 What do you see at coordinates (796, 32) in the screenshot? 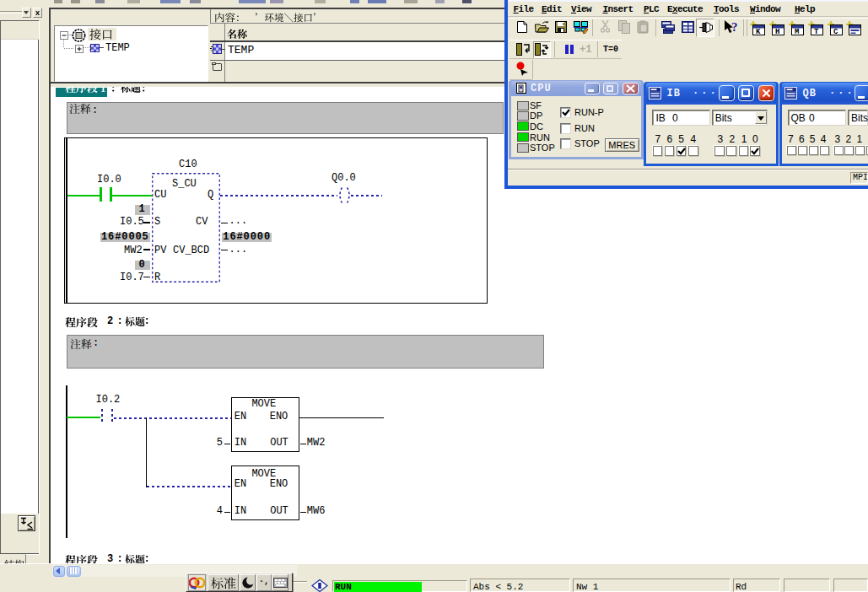
I see `svg-text: M` at bounding box center [796, 32].